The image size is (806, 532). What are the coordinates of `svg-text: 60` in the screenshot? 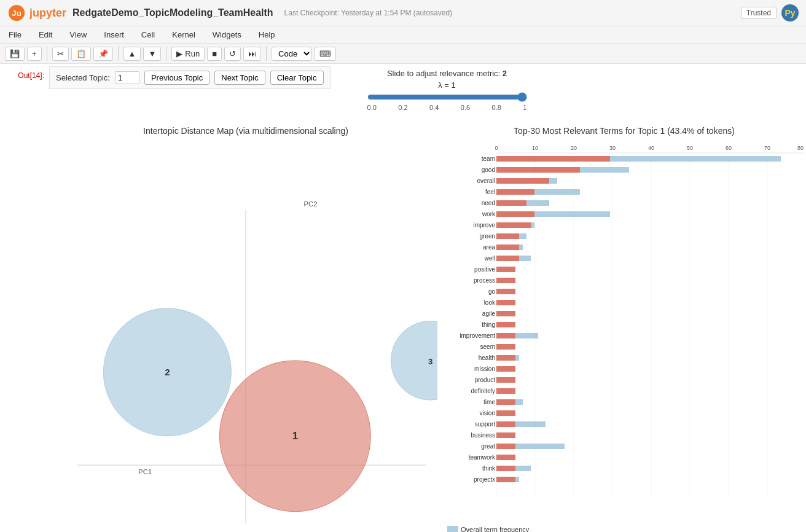 It's located at (729, 148).